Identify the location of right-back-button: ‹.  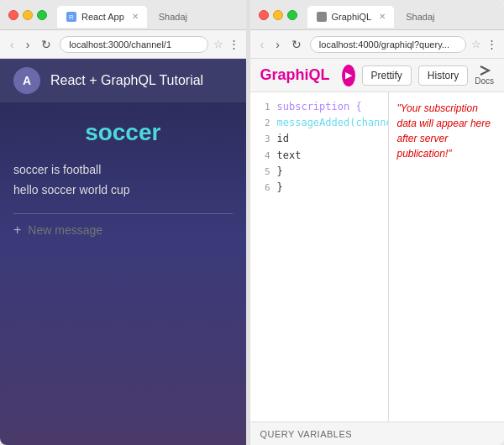
(262, 44).